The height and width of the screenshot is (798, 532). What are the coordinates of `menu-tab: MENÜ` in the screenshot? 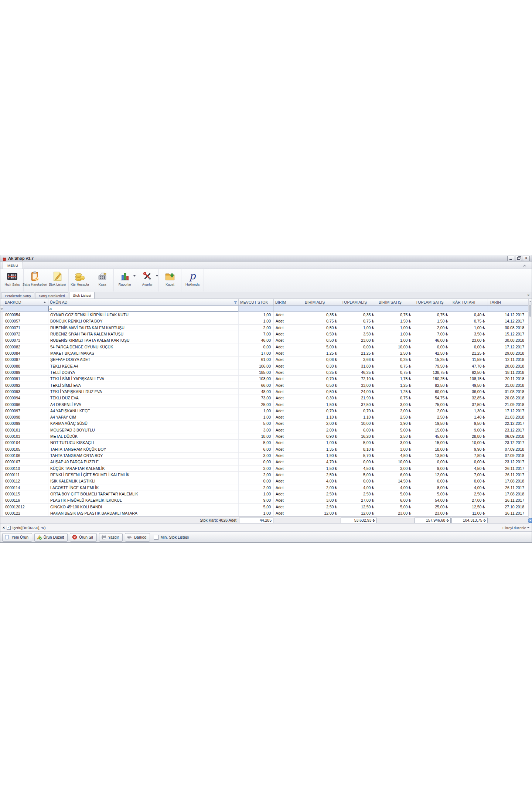 It's located at (13, 265).